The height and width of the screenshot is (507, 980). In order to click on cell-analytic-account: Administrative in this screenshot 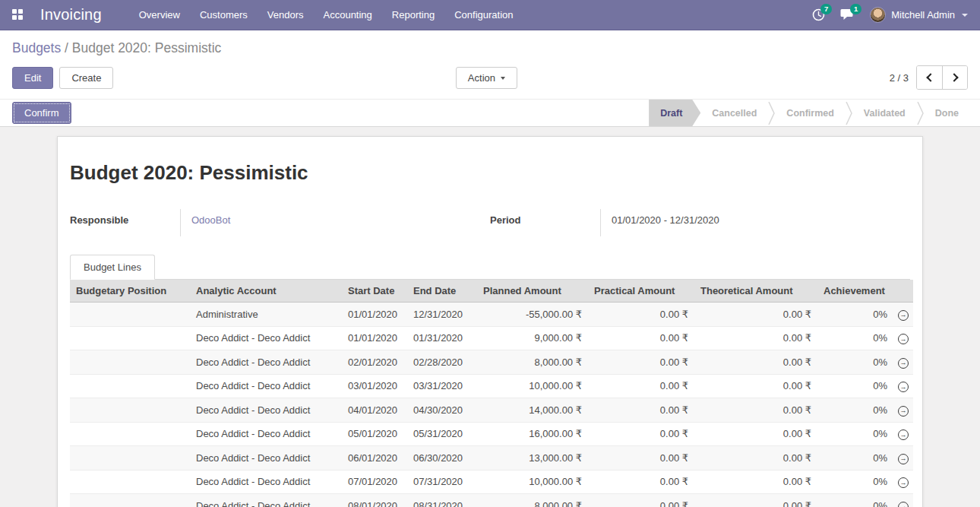, I will do `click(266, 315)`.